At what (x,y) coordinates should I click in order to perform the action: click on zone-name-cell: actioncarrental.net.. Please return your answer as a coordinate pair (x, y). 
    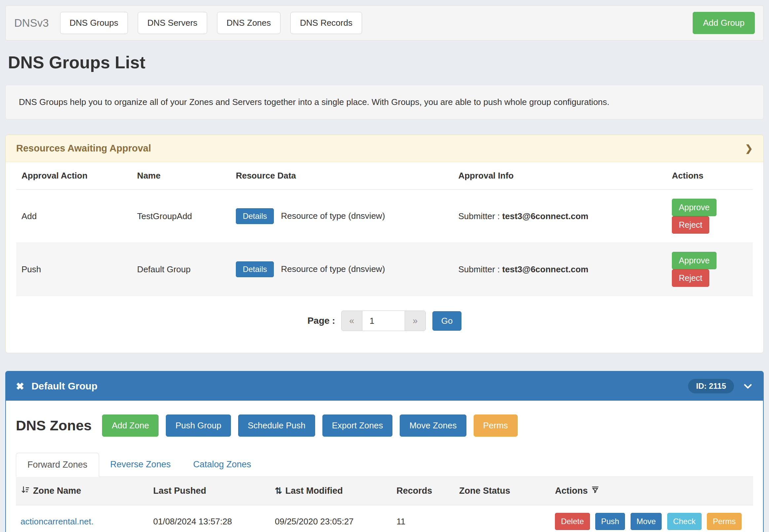
    Looking at the image, I should click on (82, 519).